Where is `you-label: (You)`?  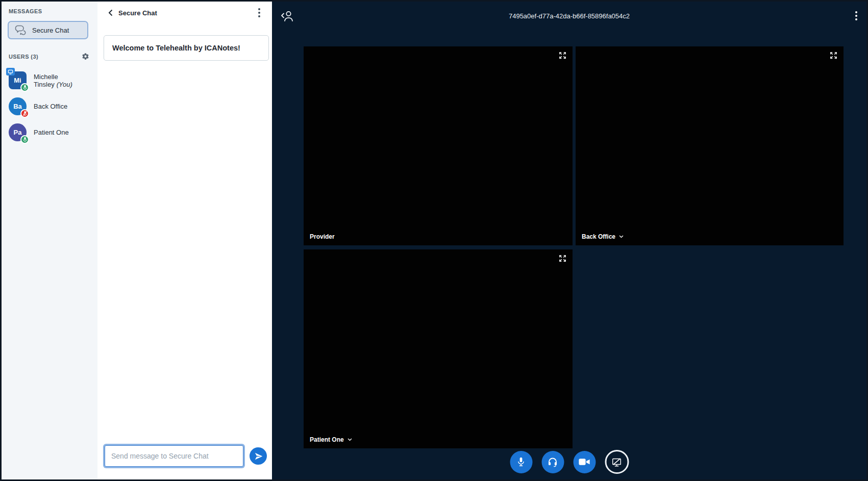
you-label: (You) is located at coordinates (64, 85).